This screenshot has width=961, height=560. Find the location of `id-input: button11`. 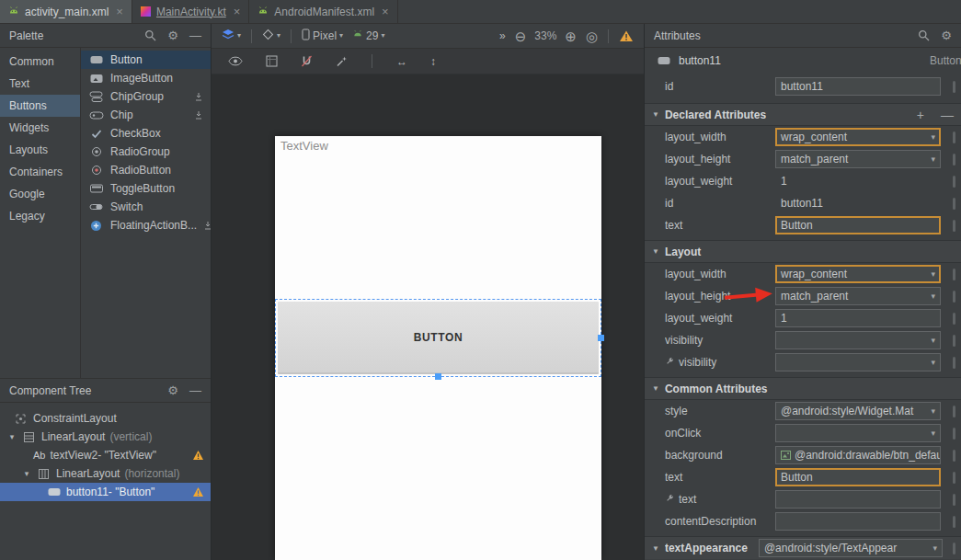

id-input: button11 is located at coordinates (858, 86).